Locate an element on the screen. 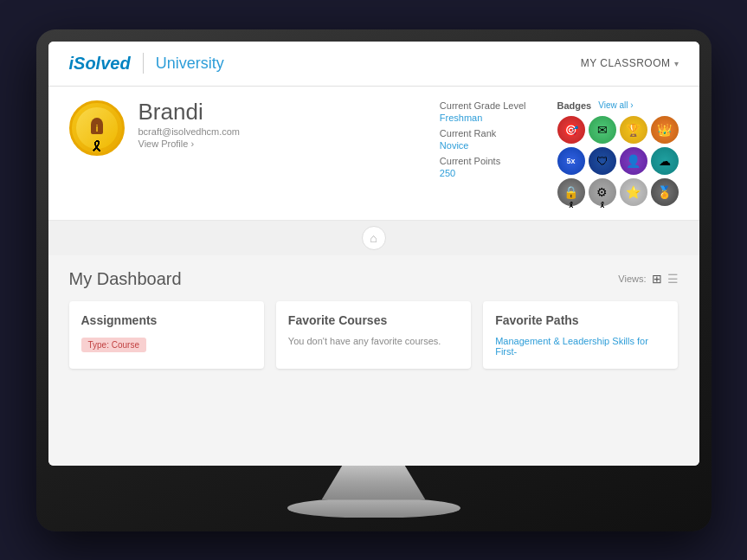 The image size is (747, 560). avatar-container: i 🎗 is located at coordinates (97, 128).